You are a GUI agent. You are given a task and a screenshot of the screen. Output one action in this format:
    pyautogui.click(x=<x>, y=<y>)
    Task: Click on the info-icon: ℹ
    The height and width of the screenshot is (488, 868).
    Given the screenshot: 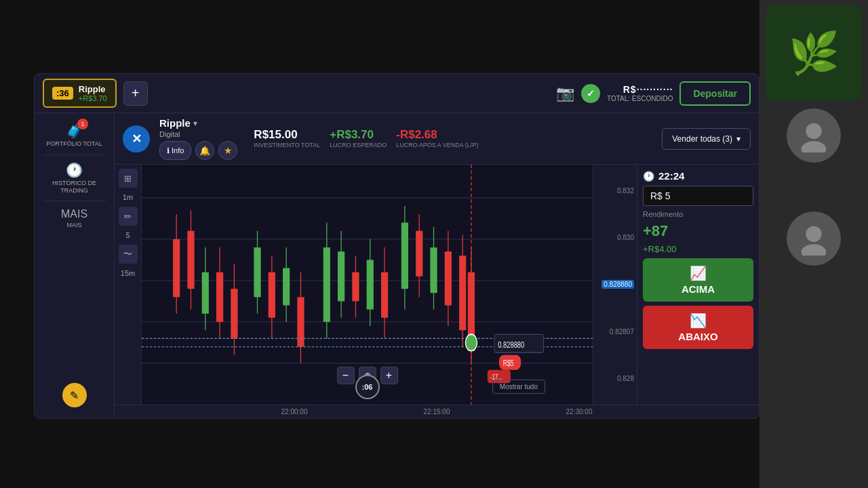 What is the action you would take?
    pyautogui.click(x=168, y=150)
    